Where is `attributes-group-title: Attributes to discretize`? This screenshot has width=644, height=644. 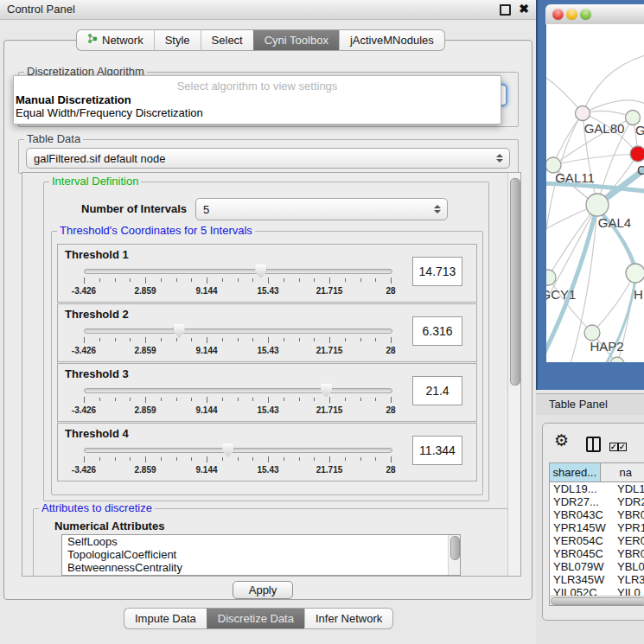 attributes-group-title: Attributes to discretize is located at coordinates (97, 508).